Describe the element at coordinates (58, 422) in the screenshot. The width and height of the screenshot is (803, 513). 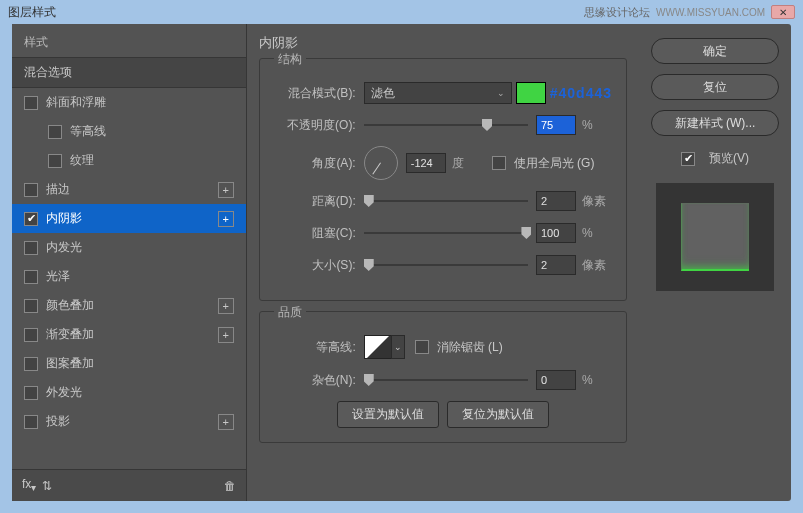
I see `style-label: 投影` at that location.